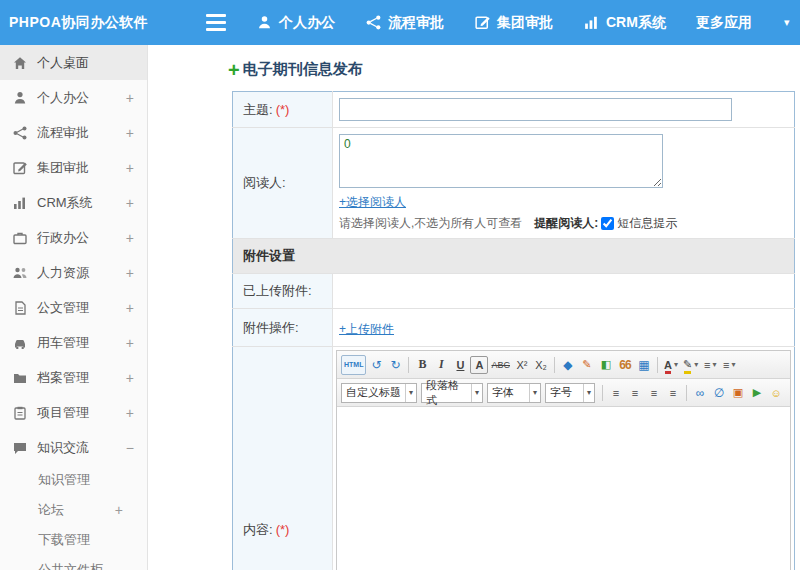  Describe the element at coordinates (395, 365) in the screenshot. I see `redo-button: ↻` at that location.